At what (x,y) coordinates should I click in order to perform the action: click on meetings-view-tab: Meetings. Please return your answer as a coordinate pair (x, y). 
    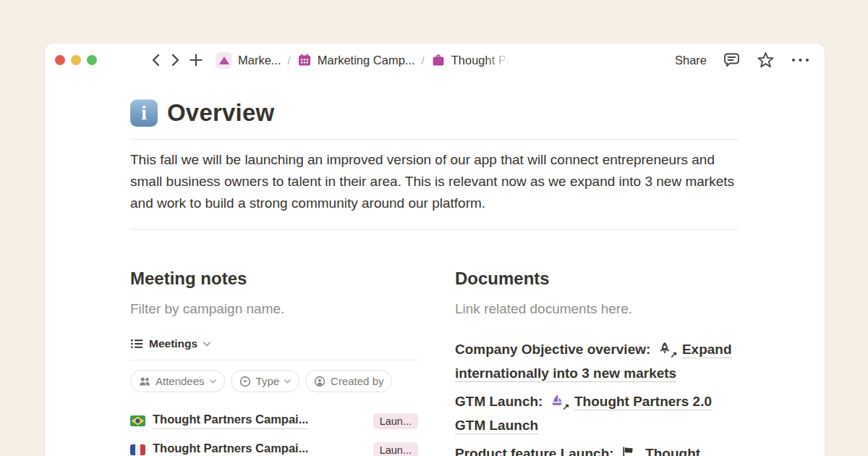
    Looking at the image, I should click on (274, 349).